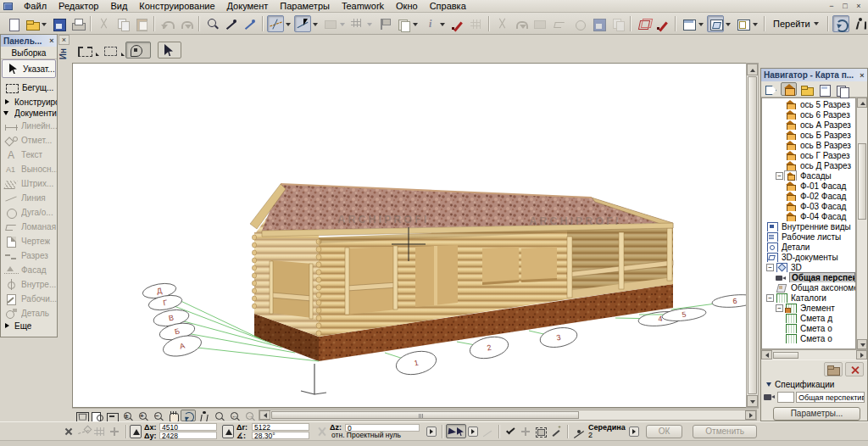 The image size is (868, 446). What do you see at coordinates (288, 24) in the screenshot?
I see `guidelines-dropdown` at bounding box center [288, 24].